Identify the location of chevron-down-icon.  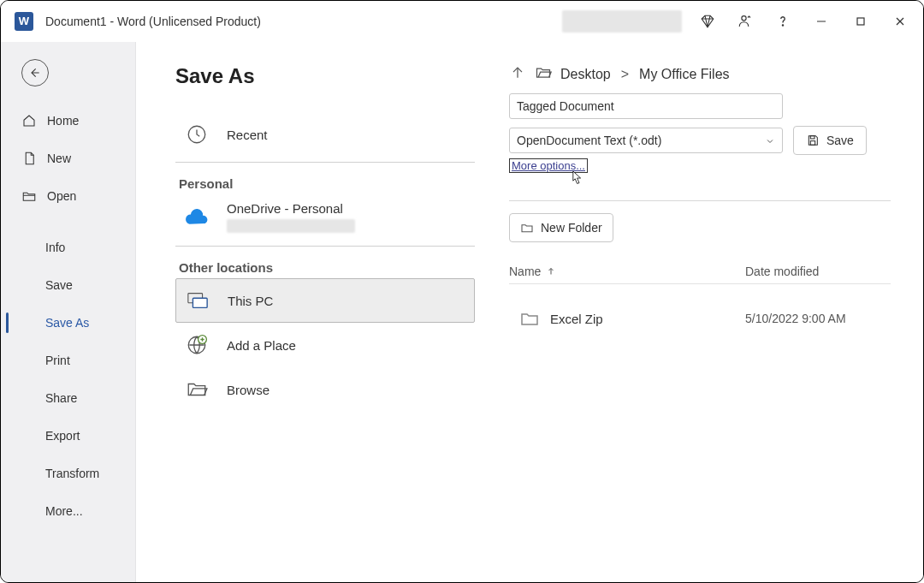
(770, 142).